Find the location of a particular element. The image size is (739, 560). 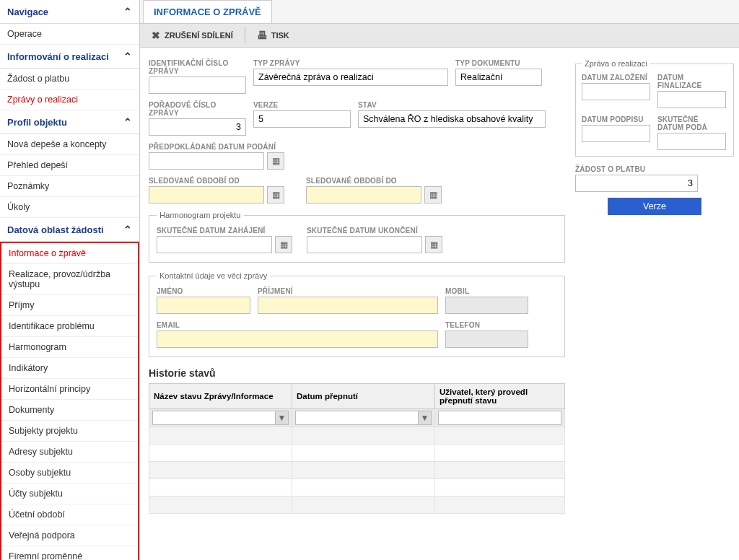

filter-uzivatel-input is located at coordinates (499, 418).